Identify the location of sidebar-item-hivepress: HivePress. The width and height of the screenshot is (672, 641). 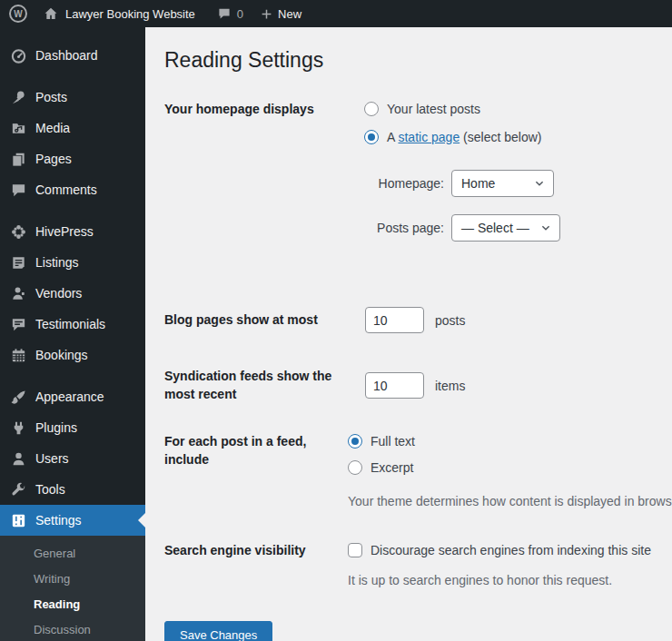
(73, 232).